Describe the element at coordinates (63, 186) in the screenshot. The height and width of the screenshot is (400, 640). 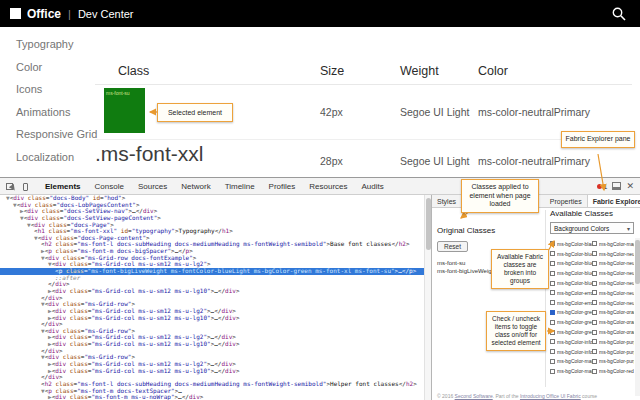
I see `devtools-tab-elements: Elements` at that location.